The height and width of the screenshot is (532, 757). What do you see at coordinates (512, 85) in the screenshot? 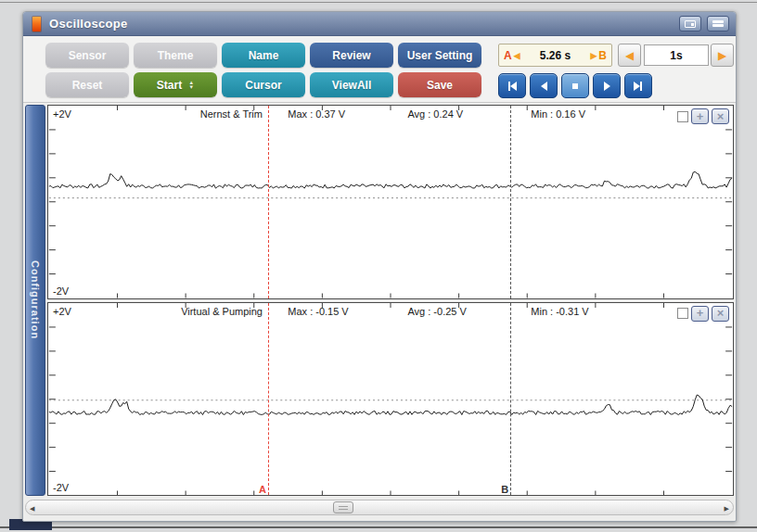
I see `skip-to-start-button` at bounding box center [512, 85].